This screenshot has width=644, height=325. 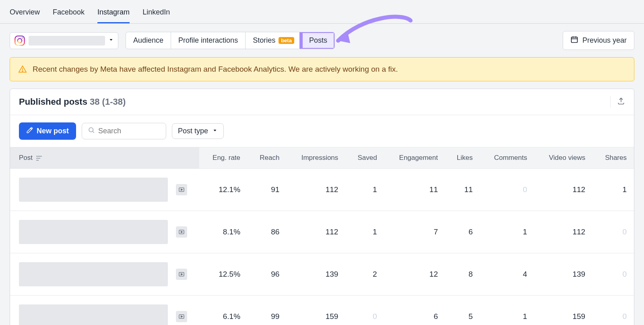 I want to click on cell-engagement: 11, so click(x=415, y=190).